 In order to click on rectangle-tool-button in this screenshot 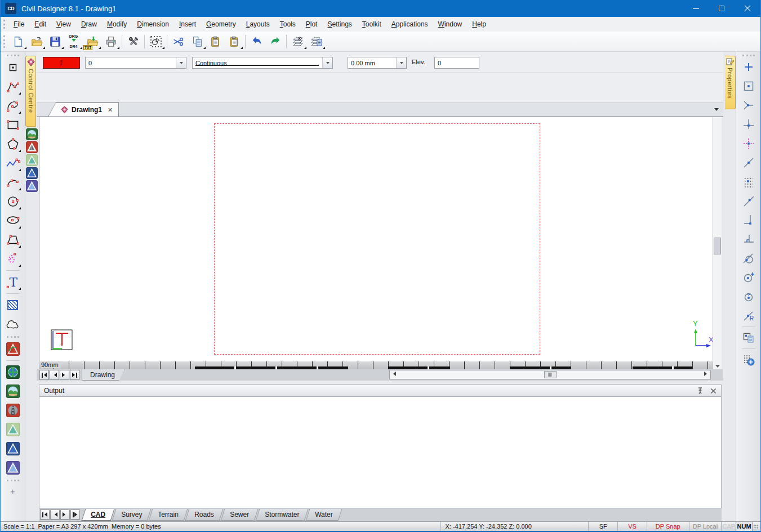, I will do `click(13, 125)`.